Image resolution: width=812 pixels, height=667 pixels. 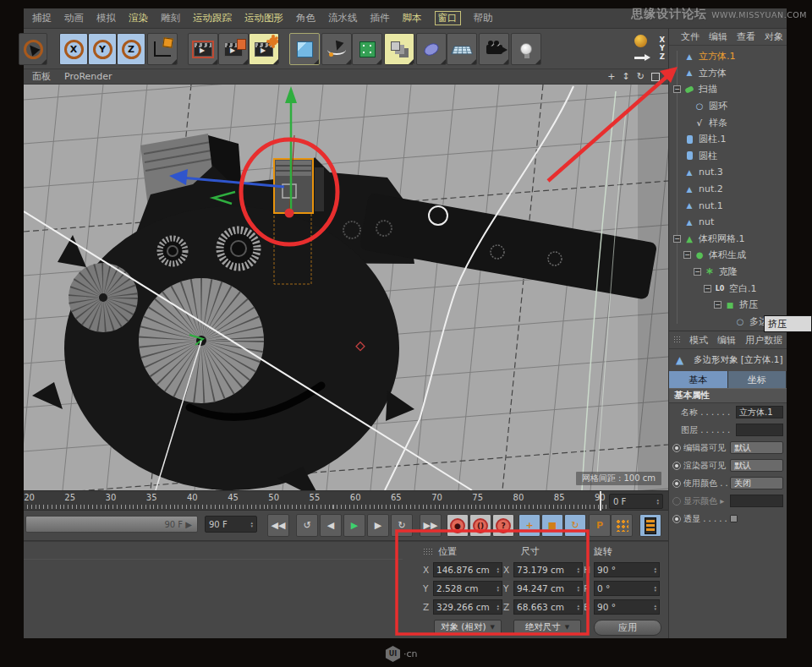 What do you see at coordinates (102, 49) in the screenshot?
I see `lock-y-axis-button: Y` at bounding box center [102, 49].